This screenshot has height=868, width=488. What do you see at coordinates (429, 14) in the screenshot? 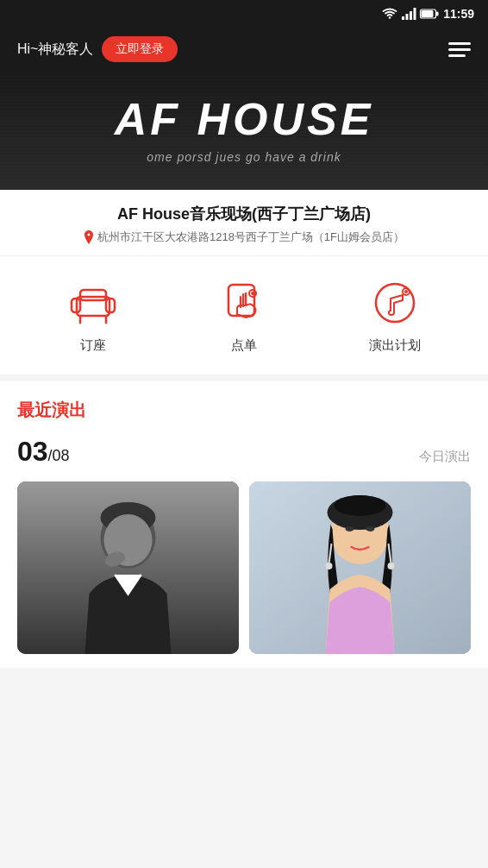
I see `battery-icon` at bounding box center [429, 14].